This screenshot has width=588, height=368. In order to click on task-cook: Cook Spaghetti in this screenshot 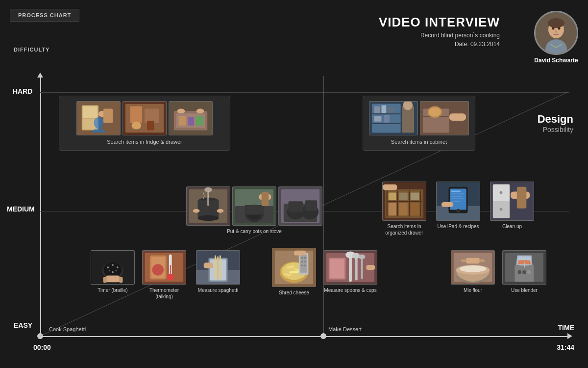, I will do `click(68, 329)`.